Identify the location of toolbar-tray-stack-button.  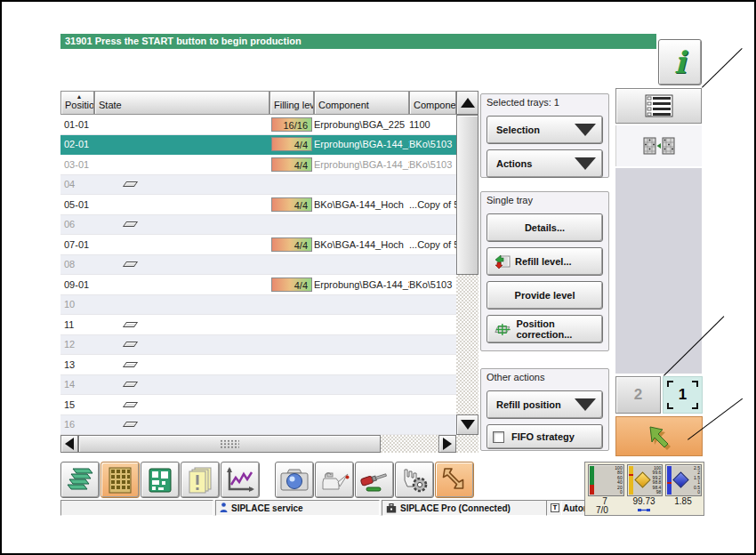
(80, 480).